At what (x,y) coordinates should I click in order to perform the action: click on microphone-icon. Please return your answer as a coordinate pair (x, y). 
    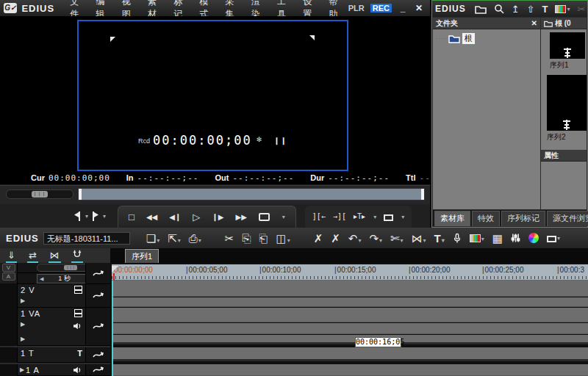
    Looking at the image, I should click on (457, 238).